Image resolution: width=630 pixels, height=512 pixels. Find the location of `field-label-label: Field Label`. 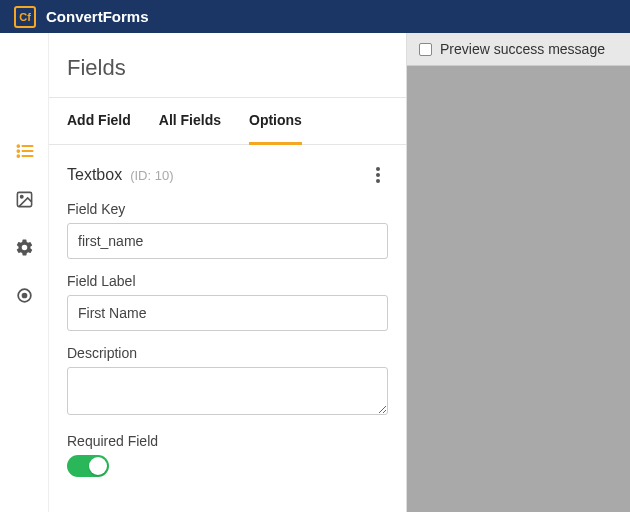

field-label-label: Field Label is located at coordinates (228, 281).